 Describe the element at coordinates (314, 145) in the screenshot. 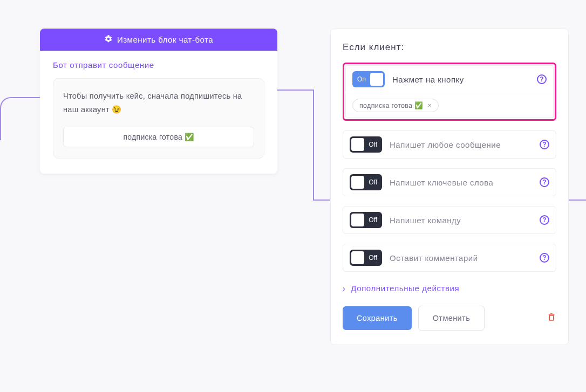

I see `connector-line-mid-vert` at that location.